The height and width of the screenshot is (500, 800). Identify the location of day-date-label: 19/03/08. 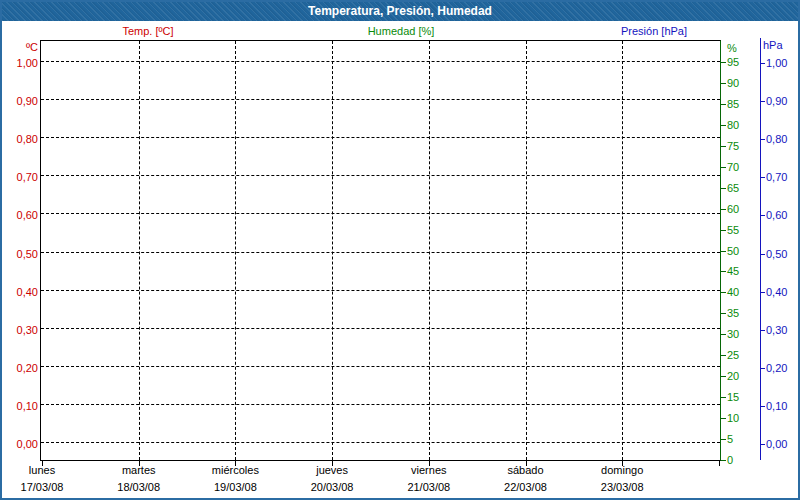
(235, 488).